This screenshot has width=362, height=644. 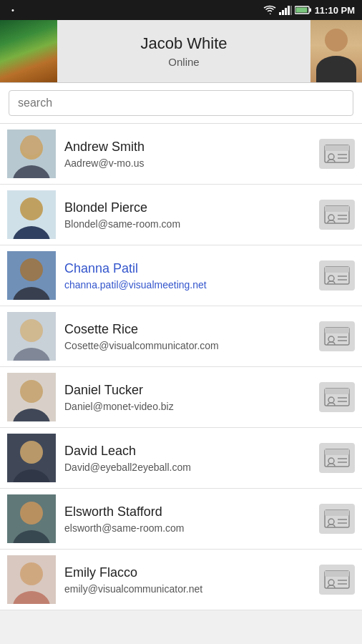 I want to click on contact-name-channa-patil: Channa Patil, so click(x=189, y=269).